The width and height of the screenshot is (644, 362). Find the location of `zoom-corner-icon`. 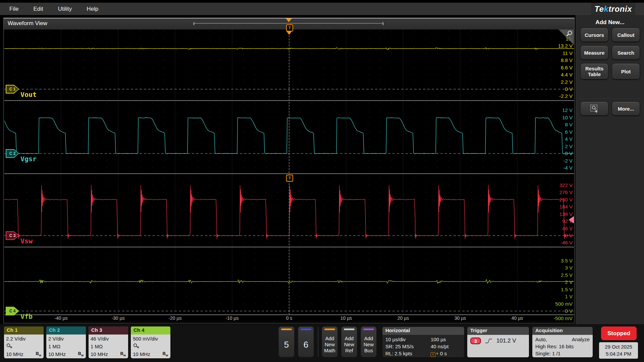

zoom-corner-icon is located at coordinates (566, 37).